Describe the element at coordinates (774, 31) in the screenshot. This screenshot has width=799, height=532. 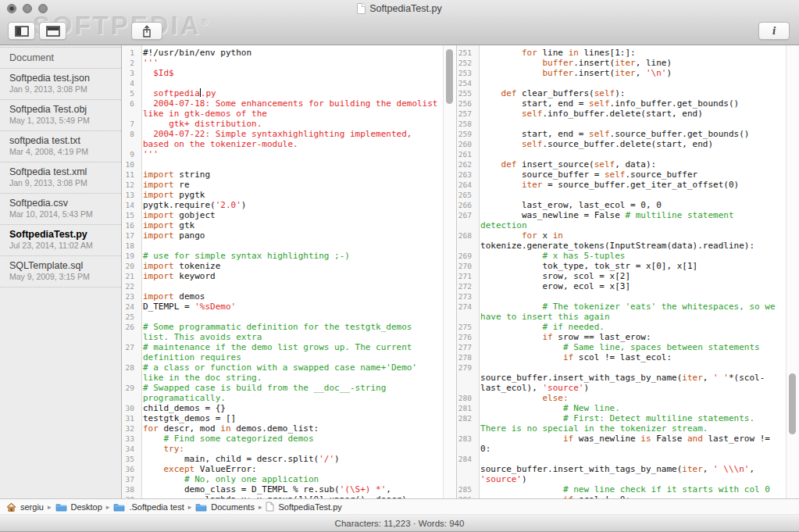
I see `info-button: i` at that location.